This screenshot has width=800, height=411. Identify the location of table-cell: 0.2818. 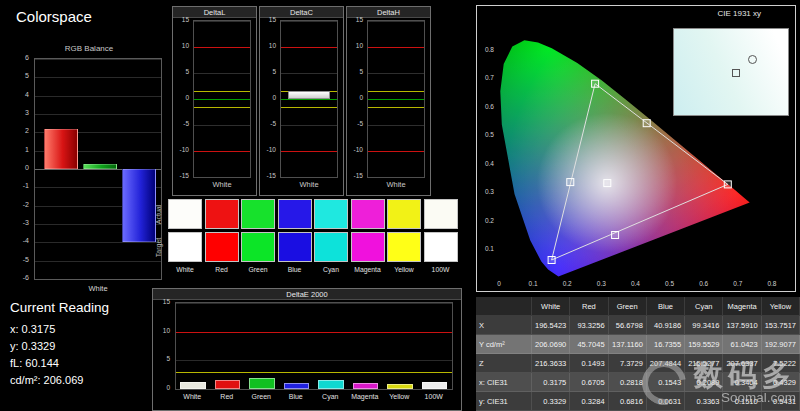
(628, 382).